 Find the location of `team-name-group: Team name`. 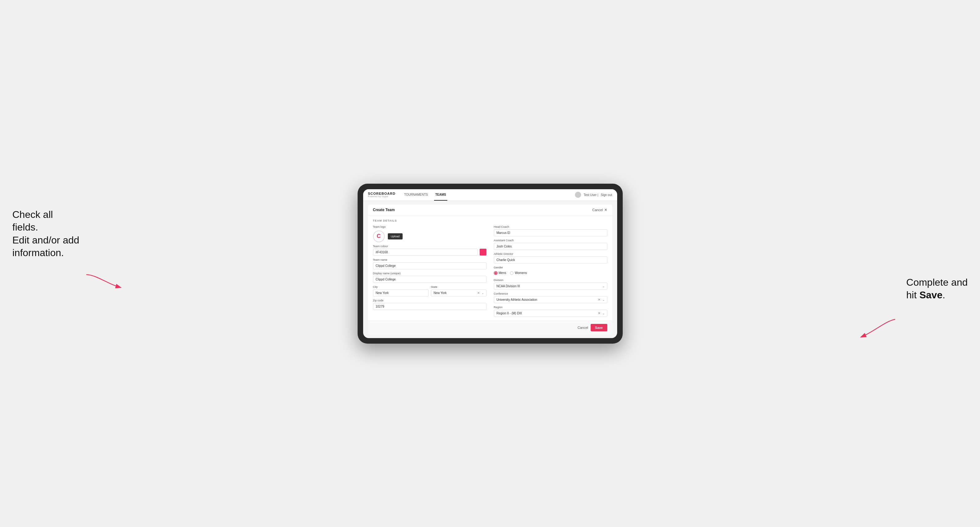

team-name-group: Team name is located at coordinates (430, 264).